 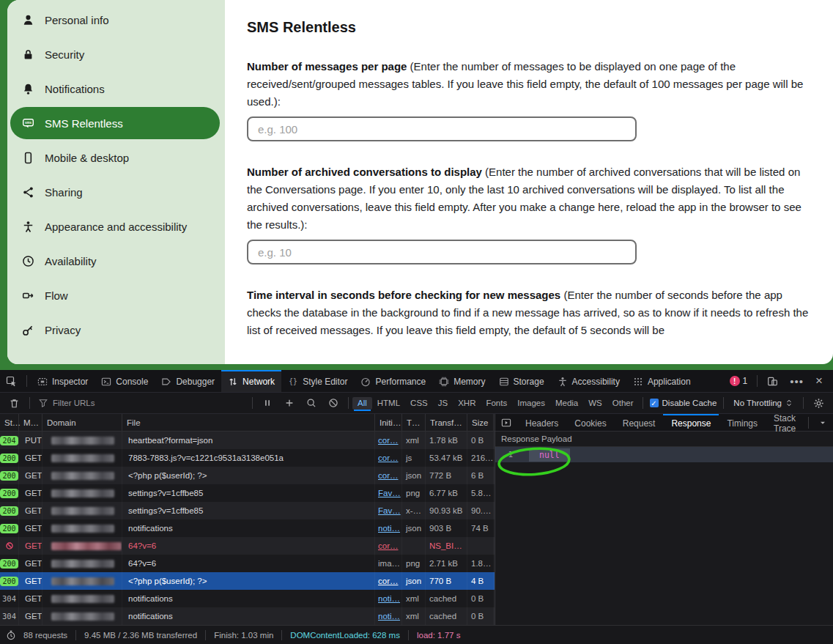 I want to click on pick-element-button, so click(x=12, y=381).